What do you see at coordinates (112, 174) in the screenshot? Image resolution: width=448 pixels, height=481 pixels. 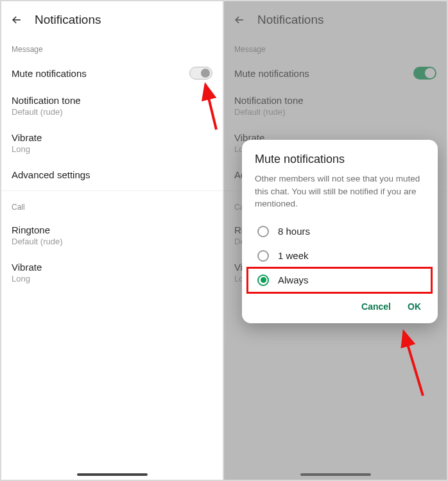 I see `row-advanced-settings: Advanced settings` at bounding box center [112, 174].